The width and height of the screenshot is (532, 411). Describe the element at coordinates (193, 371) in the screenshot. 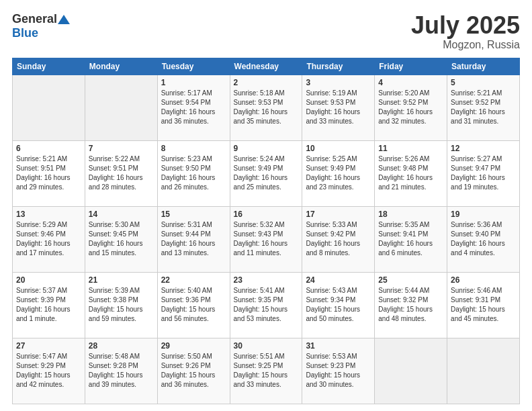

I see `day-cell: 29Sunrise: 5:50 AM Sunset: 9:26 PM Dayli…` at that location.